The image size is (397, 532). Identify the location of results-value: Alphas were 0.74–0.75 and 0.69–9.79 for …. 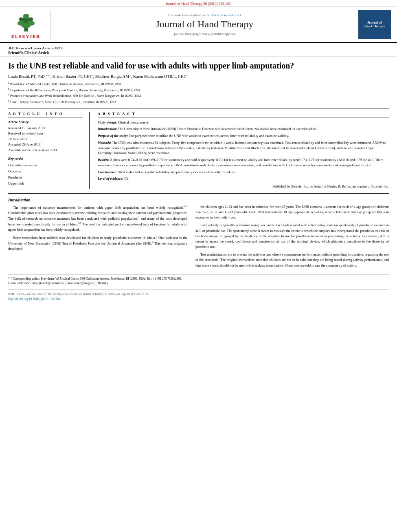
(240, 162).